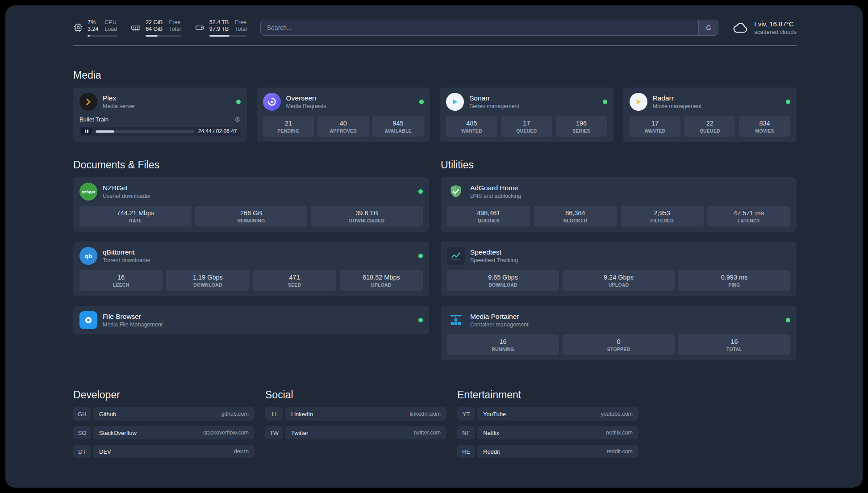 This screenshot has width=868, height=493. I want to click on memory-progress-bar, so click(163, 36).